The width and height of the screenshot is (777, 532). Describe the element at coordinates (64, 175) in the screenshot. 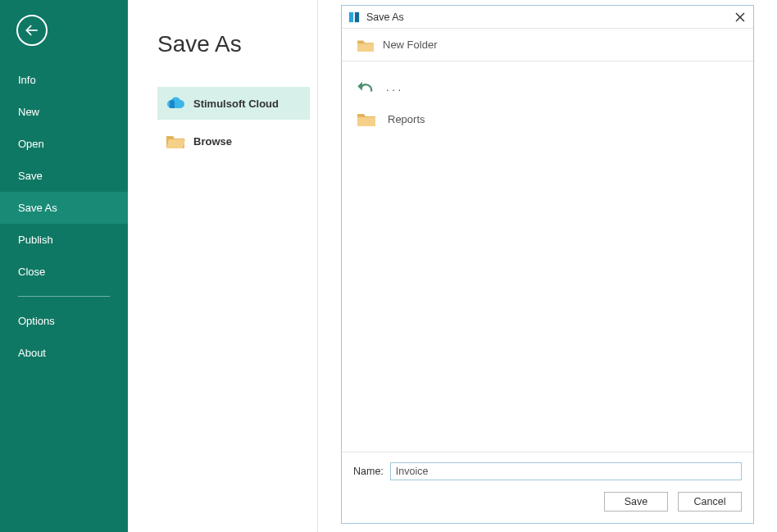

I see `sidebar-item-save: Save` at that location.